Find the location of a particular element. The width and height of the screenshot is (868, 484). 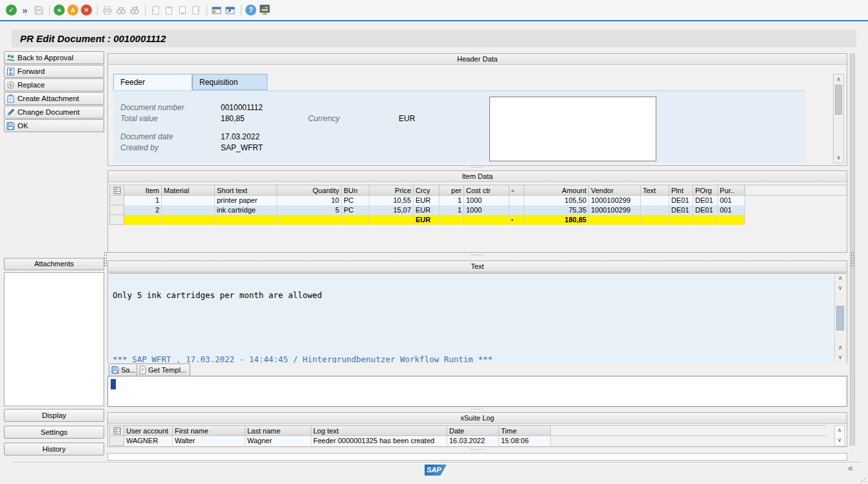

select-all-icon is located at coordinates (117, 431).